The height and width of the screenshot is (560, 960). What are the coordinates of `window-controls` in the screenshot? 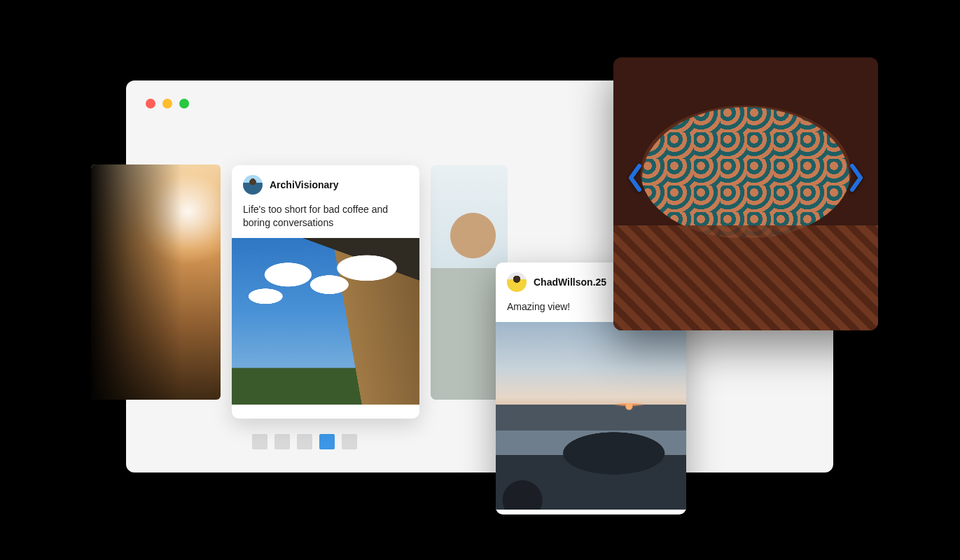 It's located at (167, 104).